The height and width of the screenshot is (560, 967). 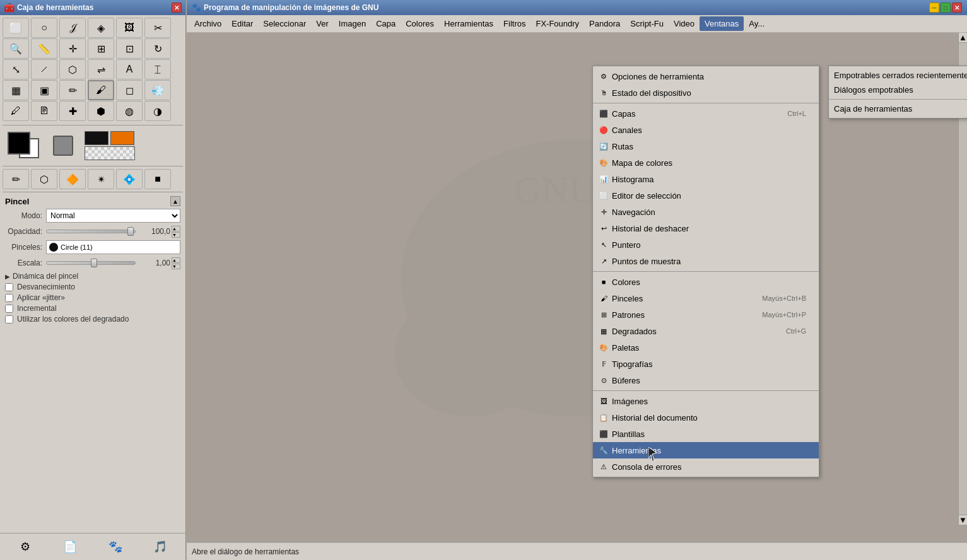 I want to click on opacity-spinbox: ▲ ▼, so click(x=176, y=231).